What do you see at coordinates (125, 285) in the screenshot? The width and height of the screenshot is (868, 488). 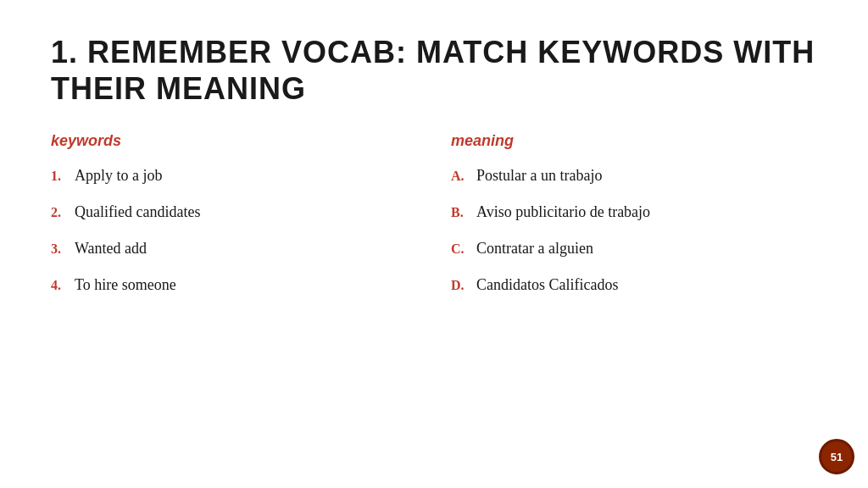 I see `keyword-text: To hire someone` at bounding box center [125, 285].